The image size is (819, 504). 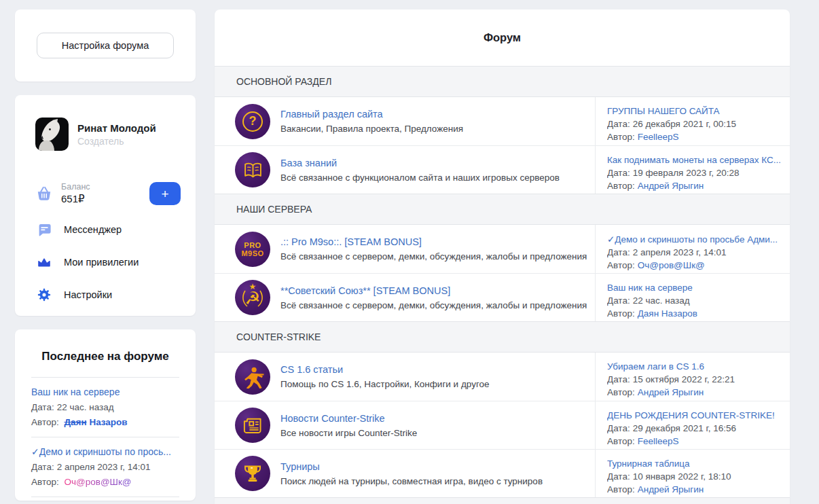 I want to click on messenger-icon, so click(x=44, y=230).